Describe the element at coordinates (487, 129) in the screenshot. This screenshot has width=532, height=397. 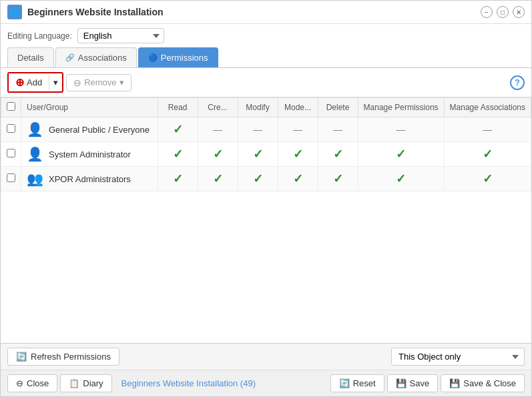
I see `row1-manage-assoc-dash: —` at that location.